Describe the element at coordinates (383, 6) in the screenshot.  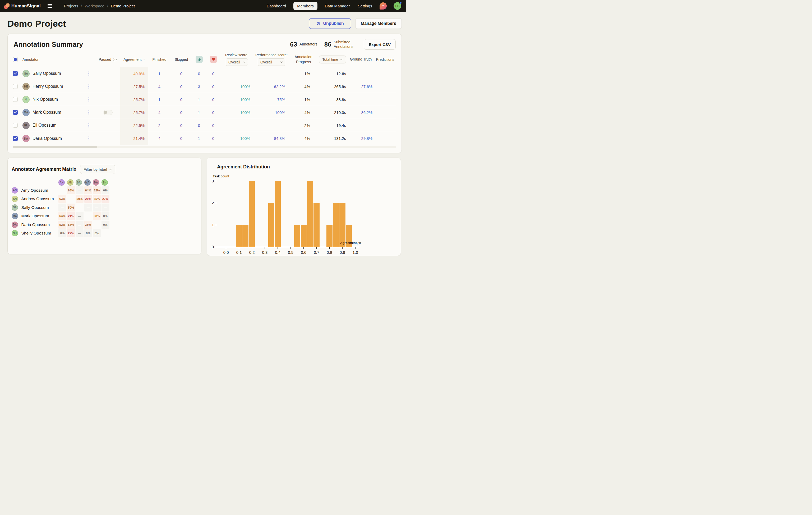
I see `help-icon: ?` at that location.